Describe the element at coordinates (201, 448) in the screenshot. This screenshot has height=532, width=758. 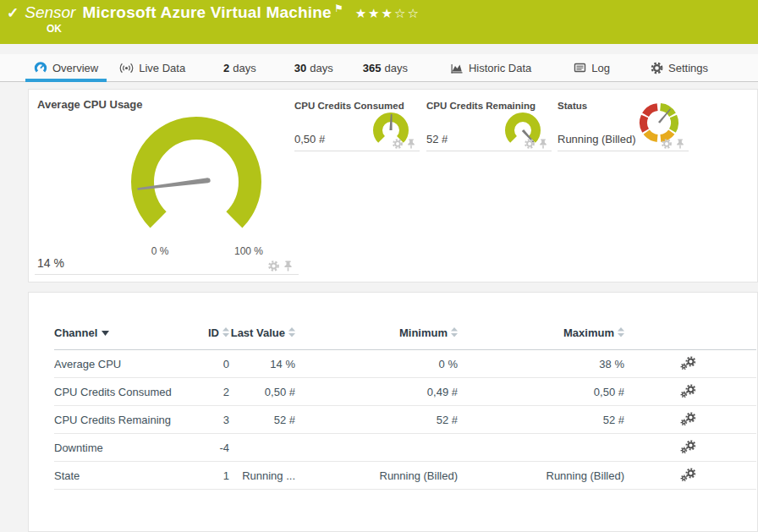
I see `channel-id: -4` at that location.